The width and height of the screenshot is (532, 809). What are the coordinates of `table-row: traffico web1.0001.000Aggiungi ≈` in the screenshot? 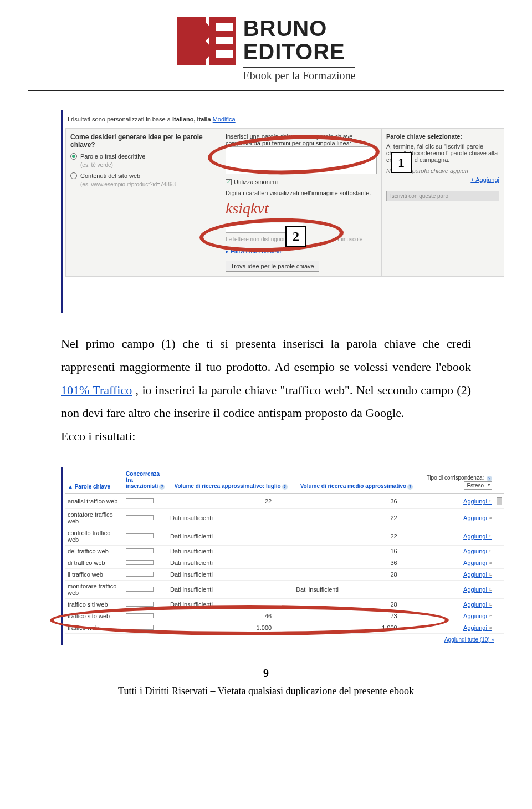 It's located at (285, 628).